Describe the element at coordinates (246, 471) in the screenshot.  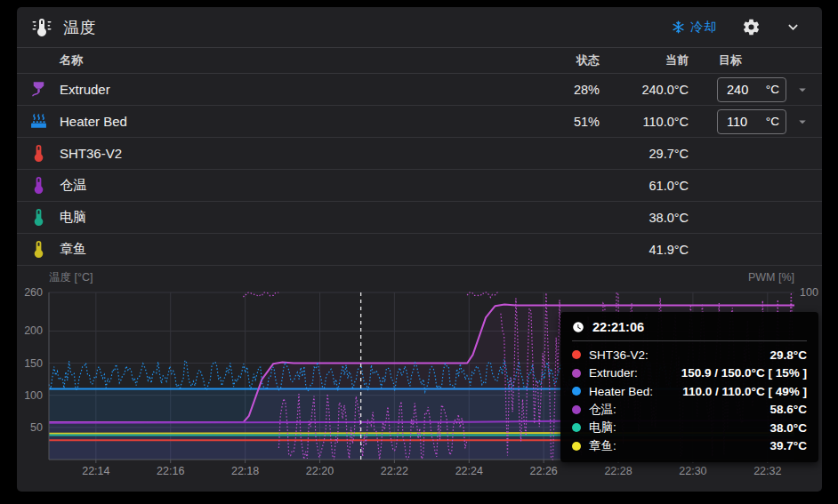
I see `svg-text: 22:18` at that location.